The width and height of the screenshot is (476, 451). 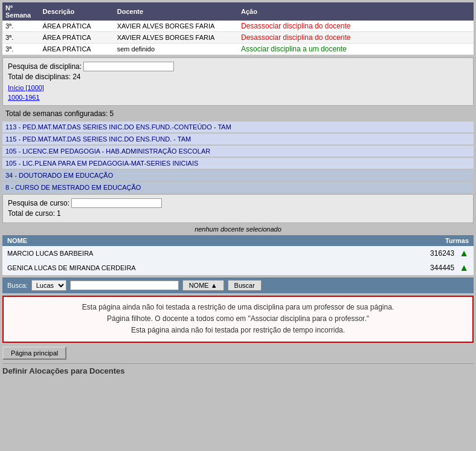 I want to click on warning-box: Esta página ainda não foi testada a rest…, so click(x=238, y=319).